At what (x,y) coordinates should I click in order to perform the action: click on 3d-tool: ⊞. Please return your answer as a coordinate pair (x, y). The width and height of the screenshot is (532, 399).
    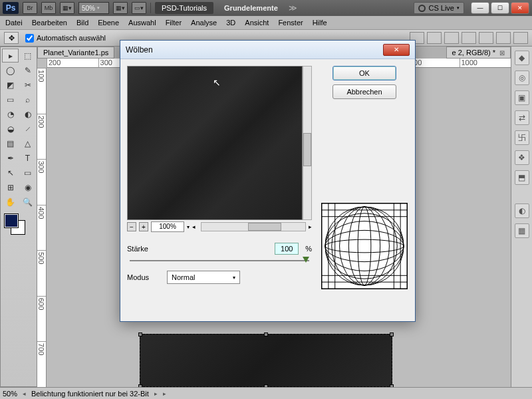
    Looking at the image, I should click on (11, 188).